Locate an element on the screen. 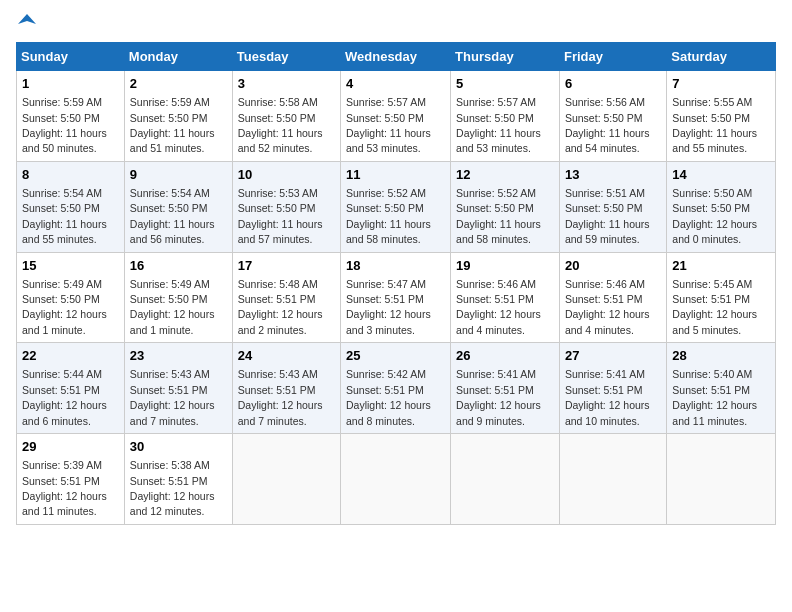 This screenshot has height=612, width=792. daylight-info: Daylight: 11 hours and 54 minutes. is located at coordinates (608, 140).